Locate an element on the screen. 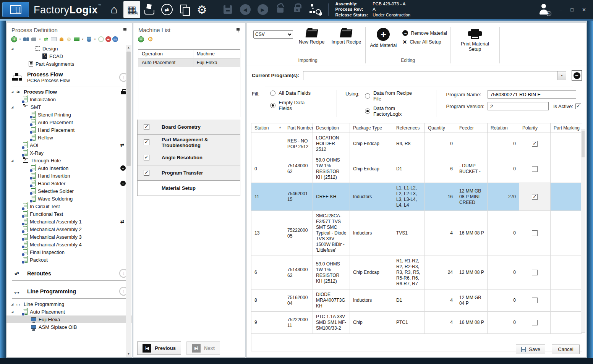  add-machine-icon is located at coordinates (141, 39).